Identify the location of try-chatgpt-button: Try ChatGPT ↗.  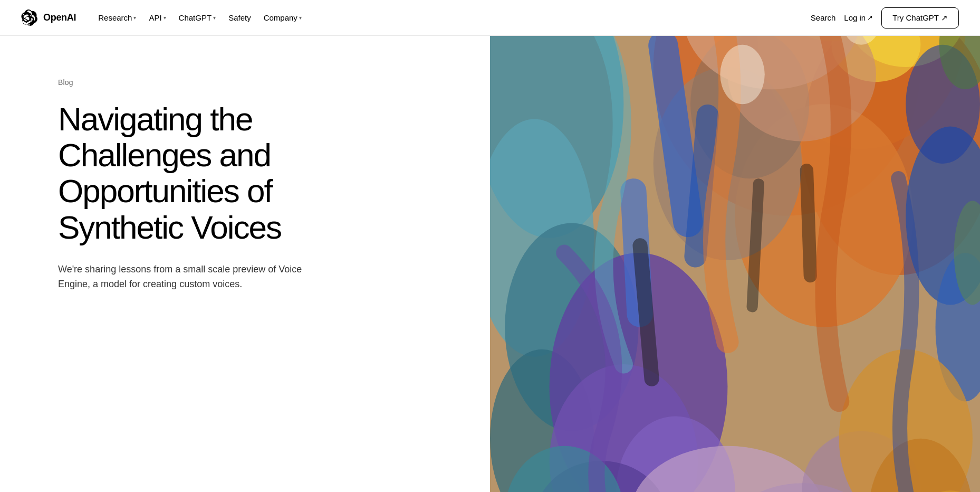
(920, 18).